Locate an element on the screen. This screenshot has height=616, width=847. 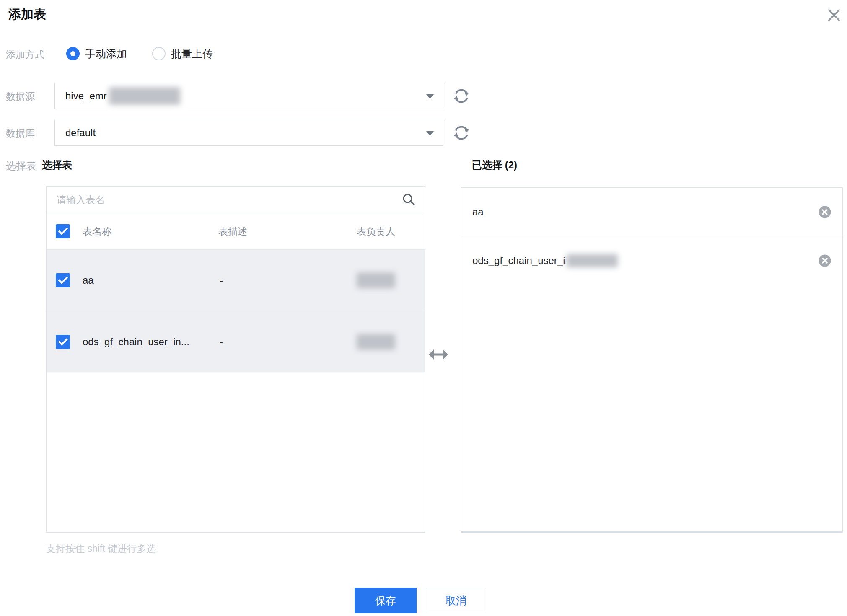
database-label: 数据库 is located at coordinates (20, 133).